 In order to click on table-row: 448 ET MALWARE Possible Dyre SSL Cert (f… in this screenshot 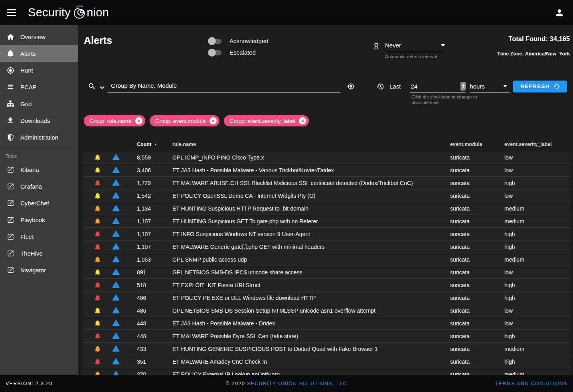, I will do `click(326, 336)`.